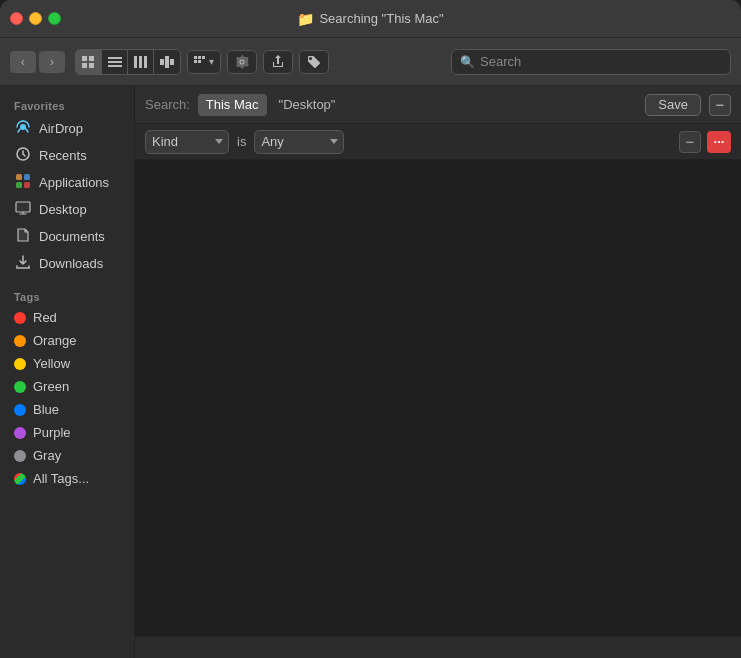 The width and height of the screenshot is (741, 658). Describe the element at coordinates (20, 387) in the screenshot. I see `tag-dot-green` at that location.